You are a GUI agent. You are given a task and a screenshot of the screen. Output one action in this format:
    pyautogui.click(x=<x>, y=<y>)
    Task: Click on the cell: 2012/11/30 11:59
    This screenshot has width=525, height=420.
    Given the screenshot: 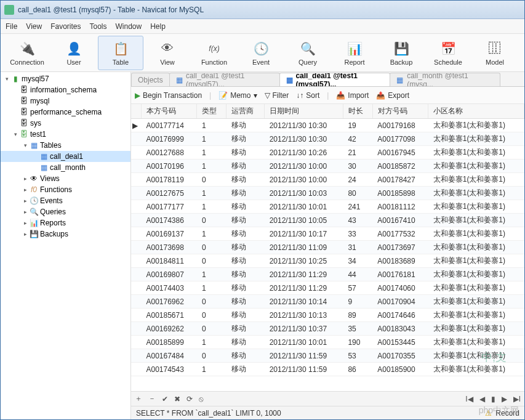 What is the action you would take?
    pyautogui.click(x=304, y=356)
    